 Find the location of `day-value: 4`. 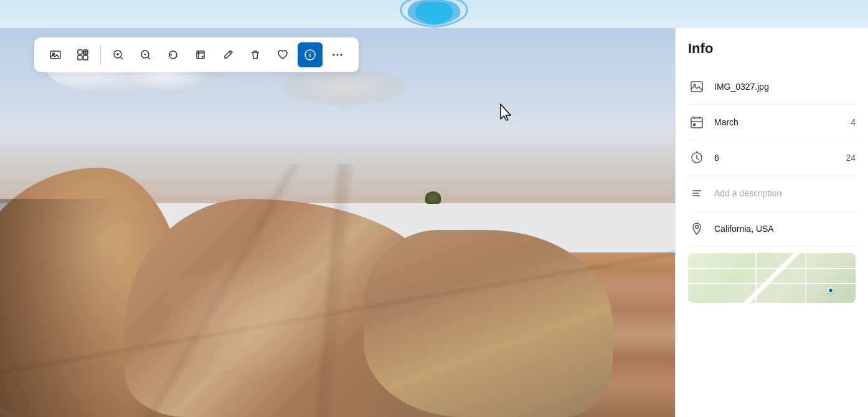

day-value: 4 is located at coordinates (853, 122).